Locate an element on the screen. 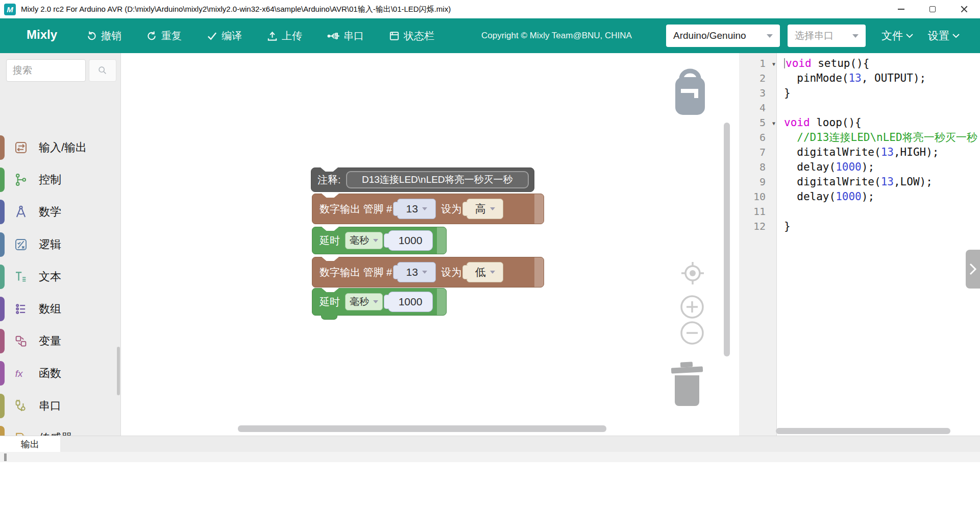 This screenshot has height=527, width=980. digital-write-block-2: 数字输出 管脚 # 13 设为 低 is located at coordinates (428, 272).